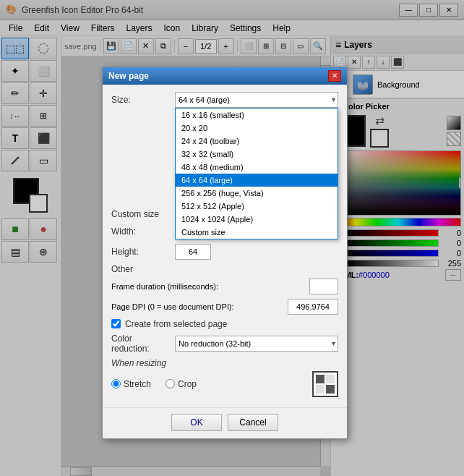  What do you see at coordinates (140, 269) in the screenshot?
I see `other-label: Other` at bounding box center [140, 269].